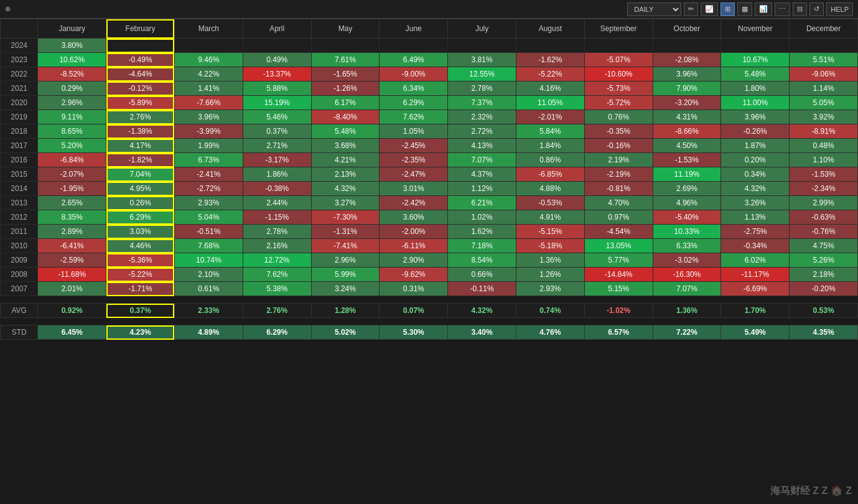  What do you see at coordinates (429, 300) in the screenshot?
I see `spacer-row` at bounding box center [429, 300].